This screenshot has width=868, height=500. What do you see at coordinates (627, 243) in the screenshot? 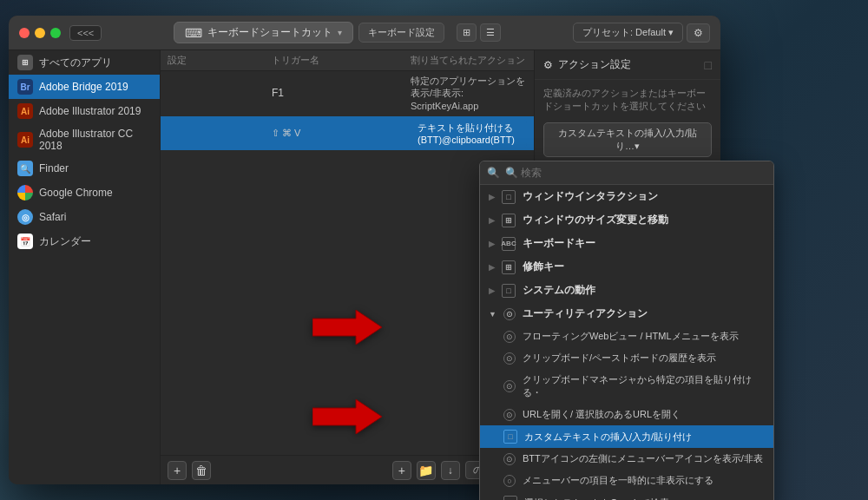
I see `dropdown-group-keyboard: ▶ ABC キーボードキー` at bounding box center [627, 243].